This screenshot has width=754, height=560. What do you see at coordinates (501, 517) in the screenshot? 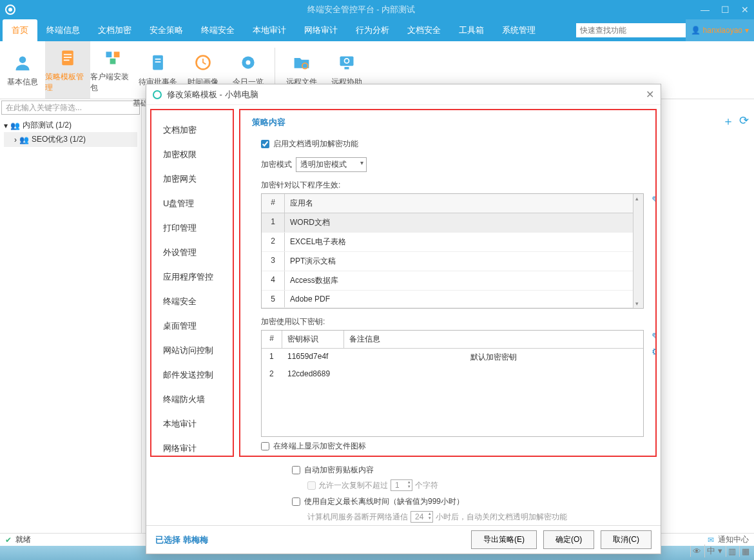
I see `offline2-suffix: 小时后，自动关闭文档透明加解密功能` at bounding box center [501, 517].